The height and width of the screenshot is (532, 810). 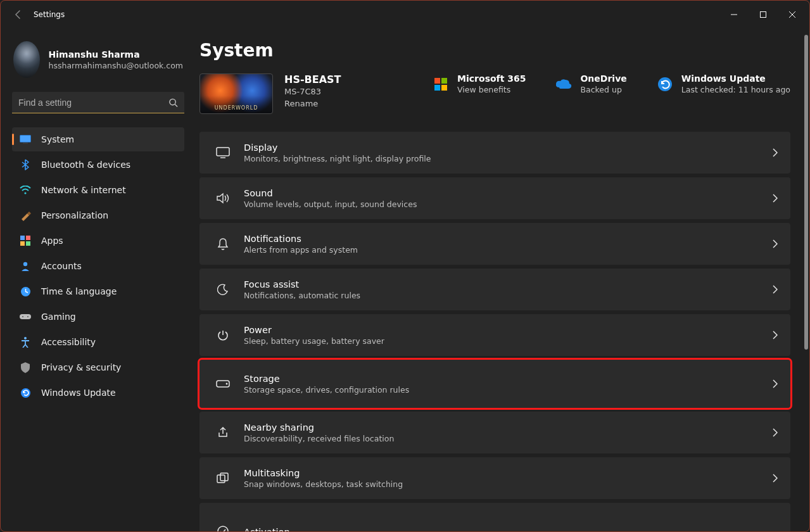 What do you see at coordinates (223, 529) in the screenshot?
I see `activation-icon` at bounding box center [223, 529].